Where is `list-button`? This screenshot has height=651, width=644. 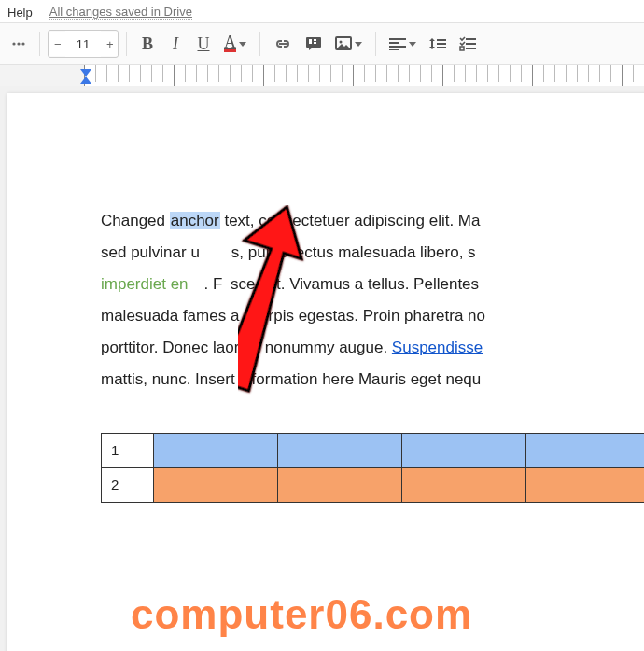 list-button is located at coordinates (468, 44).